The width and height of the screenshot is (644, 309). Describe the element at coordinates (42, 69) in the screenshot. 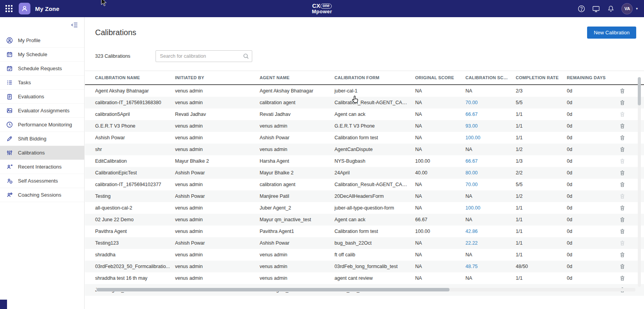

I see `sidebar-item-schedule-requests: Schedule Requests` at that location.